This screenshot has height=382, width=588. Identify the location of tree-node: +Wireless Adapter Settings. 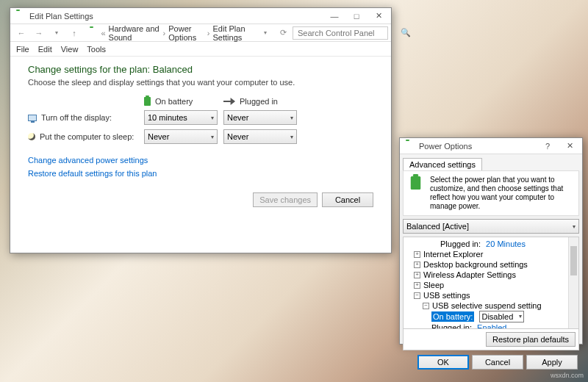
(491, 275).